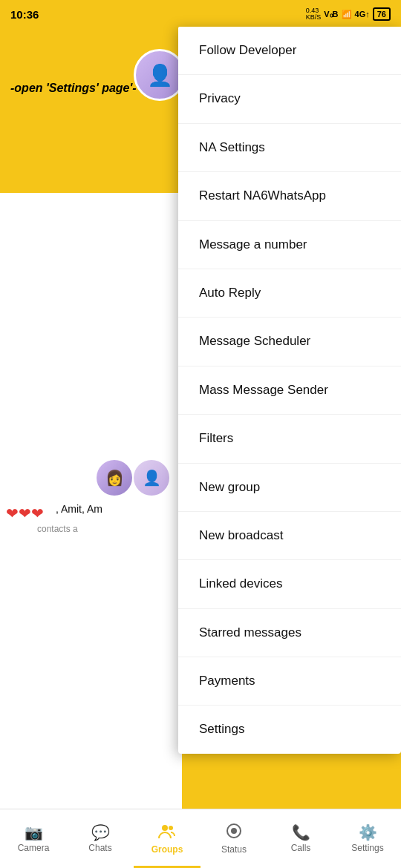 The image size is (401, 868). Describe the element at coordinates (313, 14) in the screenshot. I see `network-speed: 0.43KB/S` at that location.